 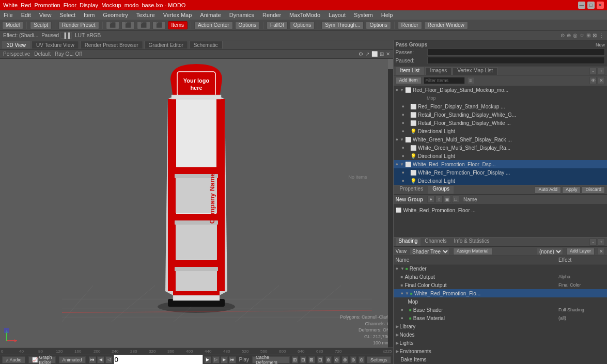 What do you see at coordinates (277, 25) in the screenshot?
I see `falloff-btn: FallOf` at bounding box center [277, 25].